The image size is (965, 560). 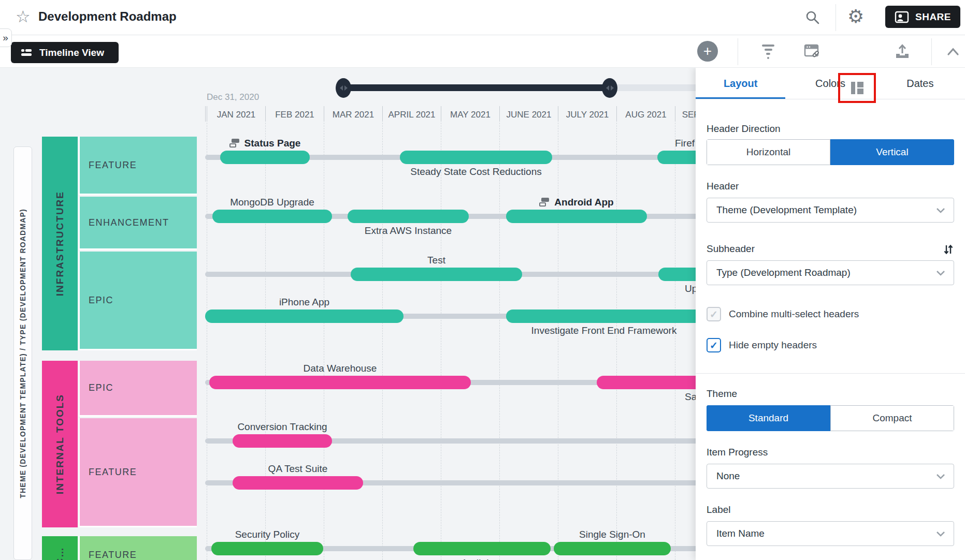 What do you see at coordinates (812, 52) in the screenshot?
I see `integrations-button` at bounding box center [812, 52].